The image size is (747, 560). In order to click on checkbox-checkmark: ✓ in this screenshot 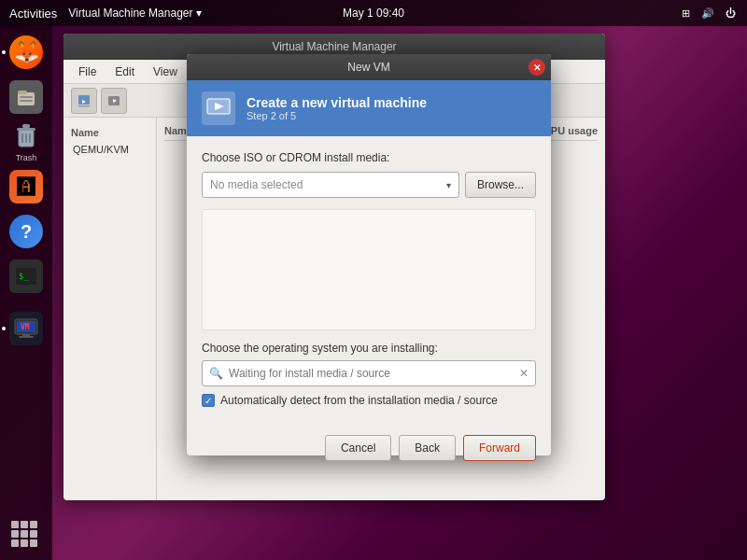, I will do `click(208, 401)`.